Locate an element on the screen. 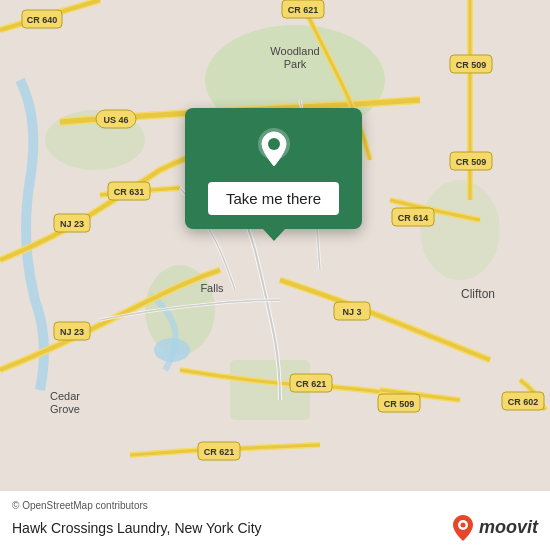 Image resolution: width=550 pixels, height=550 pixels. svg-text: US 46 is located at coordinates (116, 120).